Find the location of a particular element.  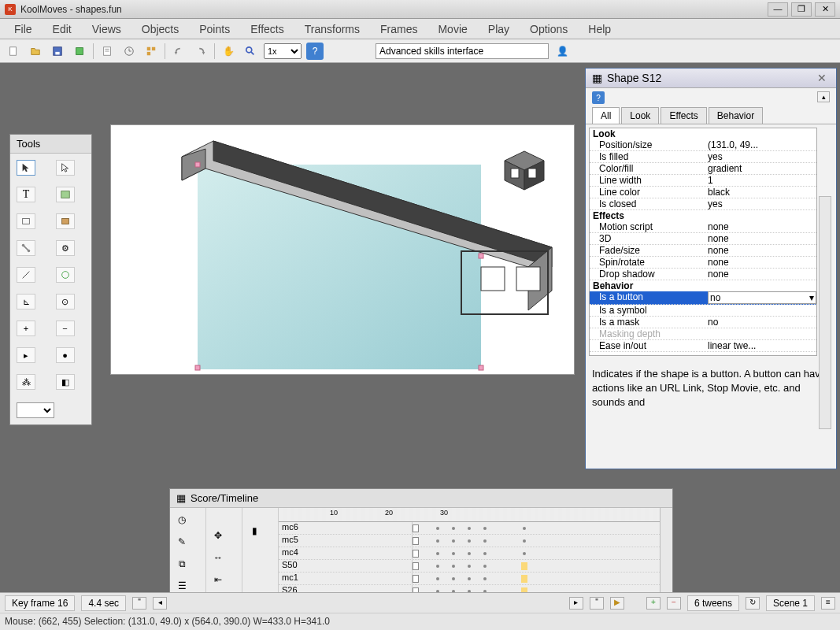

play-button: ▶ is located at coordinates (617, 603).